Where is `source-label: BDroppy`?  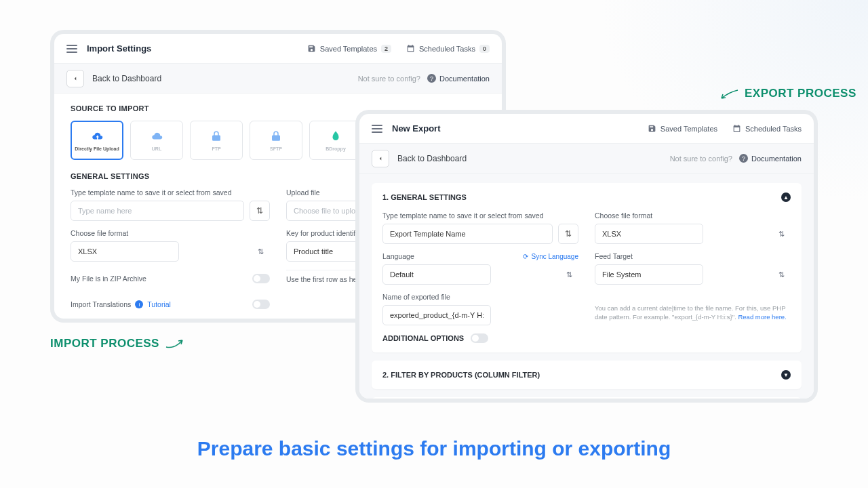 source-label: BDroppy is located at coordinates (336, 149).